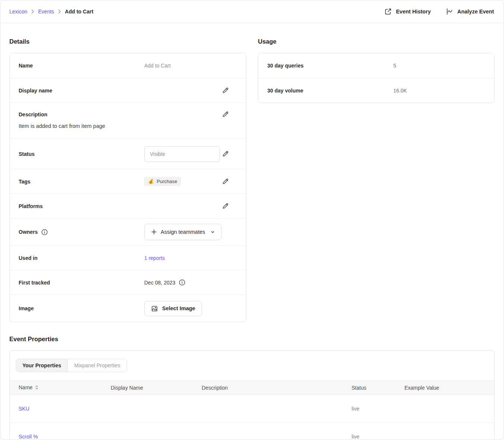 This screenshot has height=440, width=504. Describe the element at coordinates (252, 431) in the screenshot. I see `table-row: Scroll % live` at that location.